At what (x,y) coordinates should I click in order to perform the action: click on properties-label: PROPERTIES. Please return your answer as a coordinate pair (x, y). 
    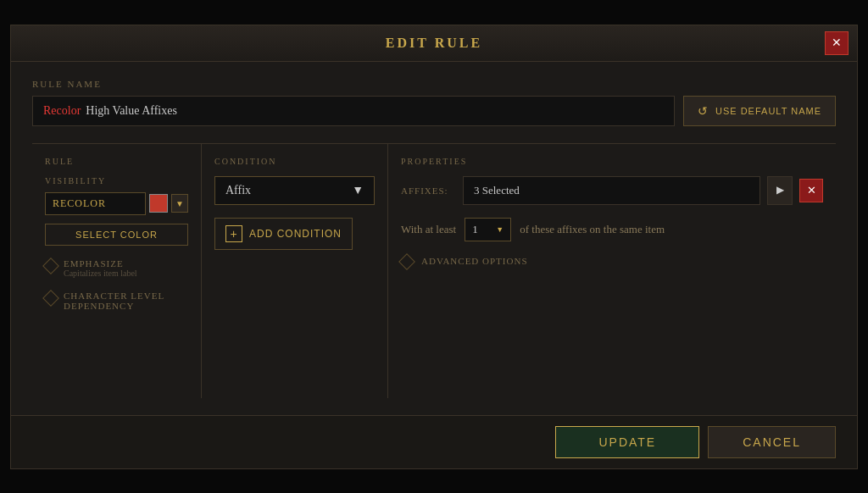
    Looking at the image, I should click on (612, 161).